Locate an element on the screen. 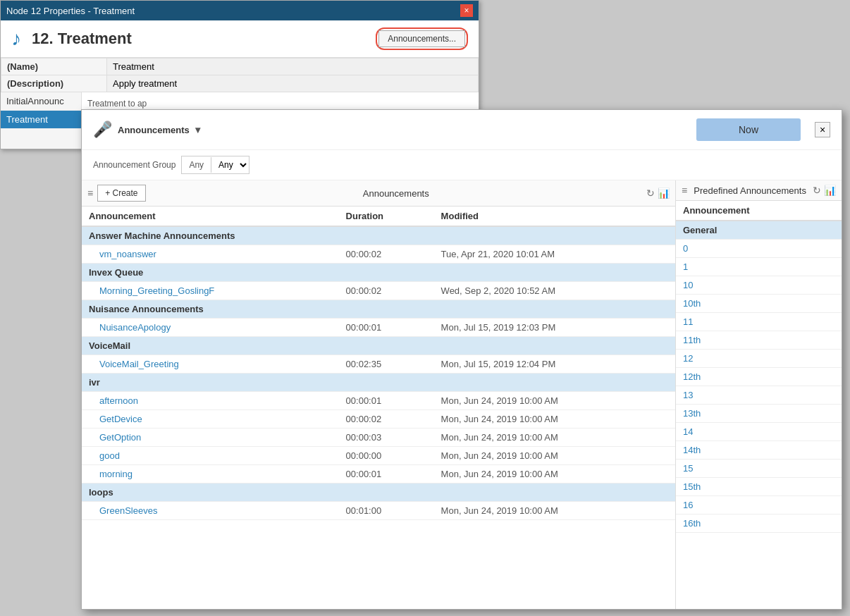 This screenshot has width=850, height=616. predefined-announcement-name: 10 is located at coordinates (758, 285).